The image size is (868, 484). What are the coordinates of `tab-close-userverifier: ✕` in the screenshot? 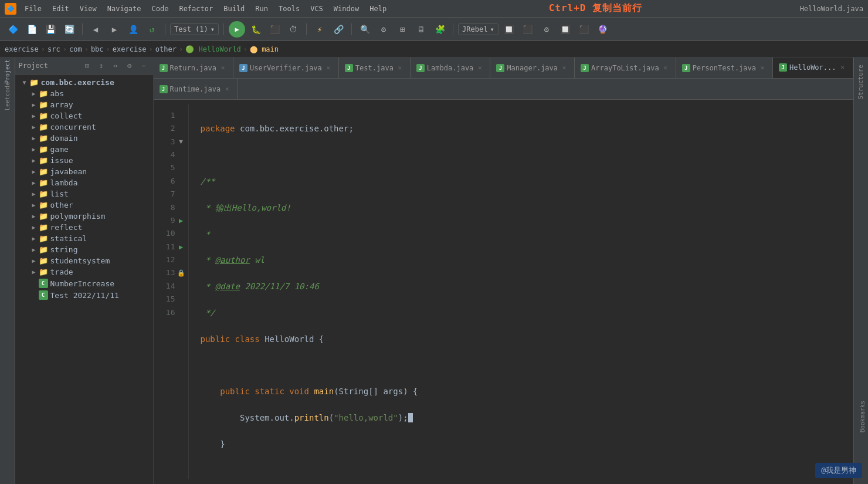 It's located at (328, 68).